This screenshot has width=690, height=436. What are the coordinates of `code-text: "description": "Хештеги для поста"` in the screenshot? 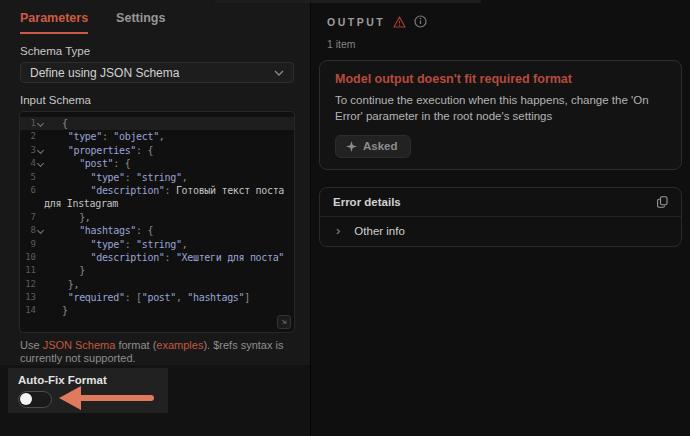 It's located at (164, 258).